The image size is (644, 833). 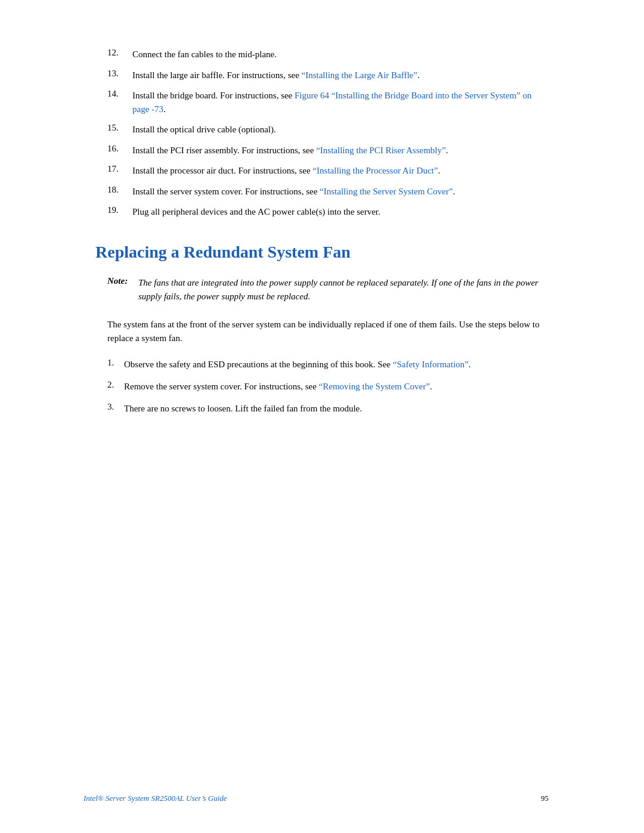 What do you see at coordinates (346, 55) in the screenshot?
I see `list-content-12: Connect the fan cables to the mid-plane.` at bounding box center [346, 55].